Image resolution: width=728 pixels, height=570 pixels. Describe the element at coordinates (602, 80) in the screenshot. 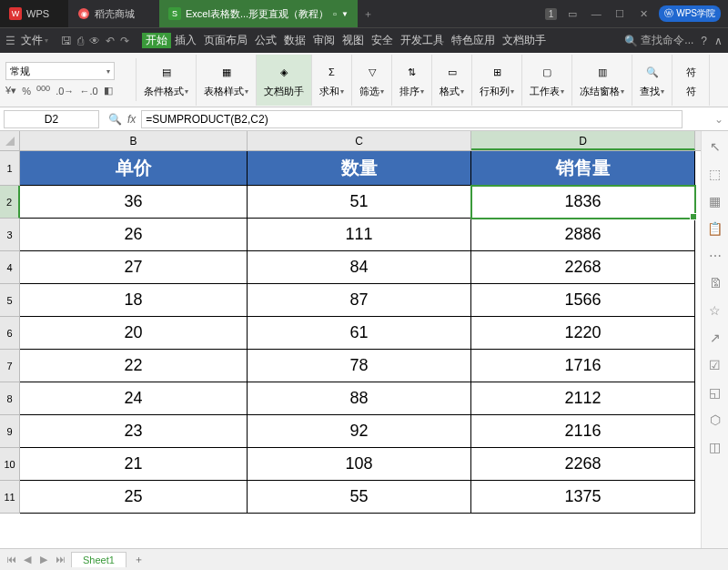

I see `ribbon-freeze: ▥冻结窗格▾` at that location.